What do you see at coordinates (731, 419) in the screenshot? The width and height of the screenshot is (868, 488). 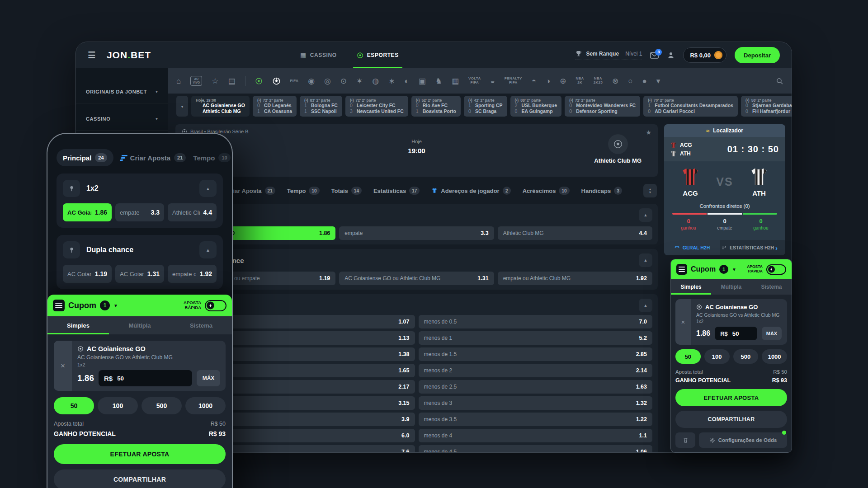 I see `share-button: COMPARTILHAR` at bounding box center [731, 419].